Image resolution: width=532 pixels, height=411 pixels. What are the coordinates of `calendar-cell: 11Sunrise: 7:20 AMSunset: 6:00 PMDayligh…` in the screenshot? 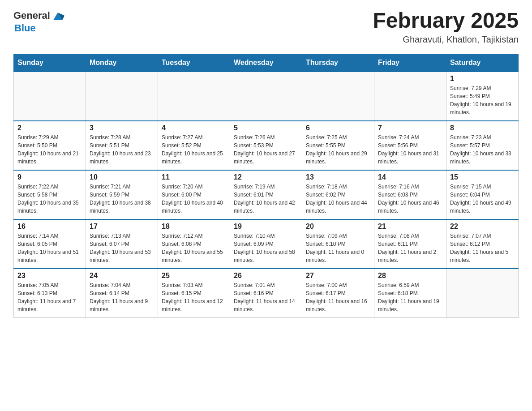 It's located at (194, 195).